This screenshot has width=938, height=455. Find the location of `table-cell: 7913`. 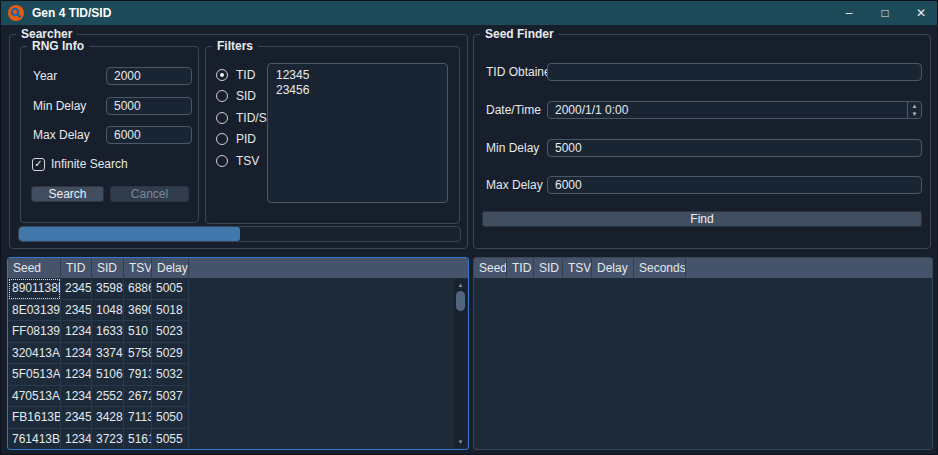

table-cell: 7913 is located at coordinates (138, 375).